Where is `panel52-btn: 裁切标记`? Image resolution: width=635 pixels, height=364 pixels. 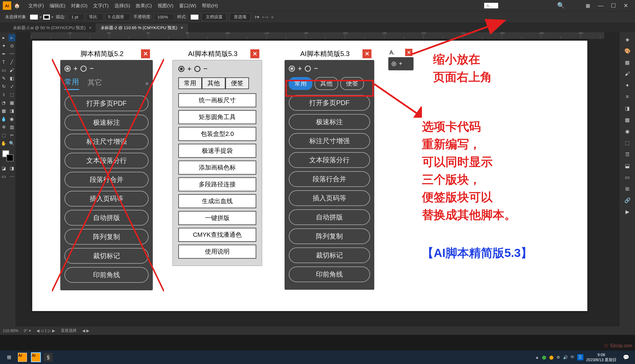 panel52-btn: 裁切标记 is located at coordinates (107, 256).